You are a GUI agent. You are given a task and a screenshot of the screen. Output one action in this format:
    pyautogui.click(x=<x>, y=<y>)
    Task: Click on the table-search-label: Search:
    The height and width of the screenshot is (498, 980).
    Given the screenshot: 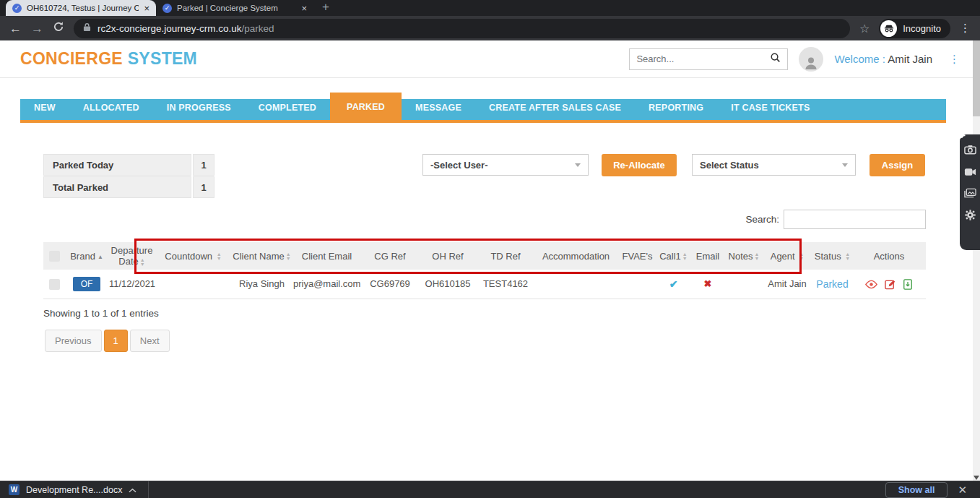 What is the action you would take?
    pyautogui.click(x=763, y=220)
    